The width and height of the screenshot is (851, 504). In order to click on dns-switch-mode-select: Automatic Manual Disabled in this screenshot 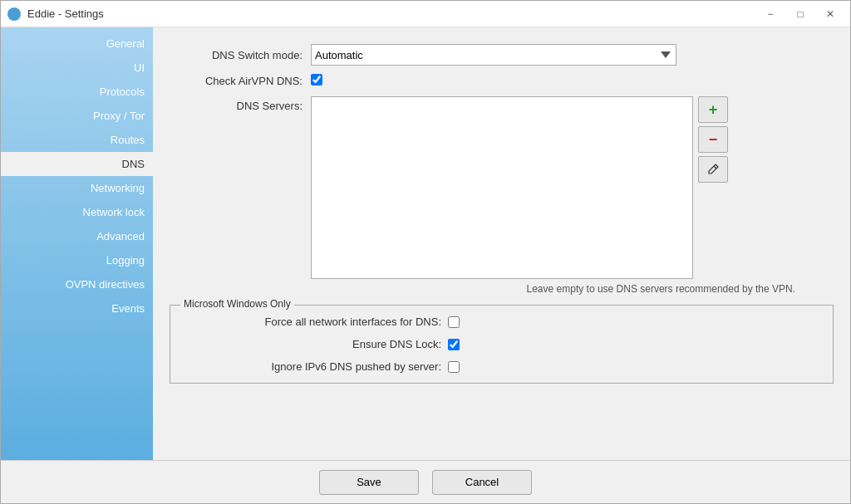, I will do `click(494, 55)`.